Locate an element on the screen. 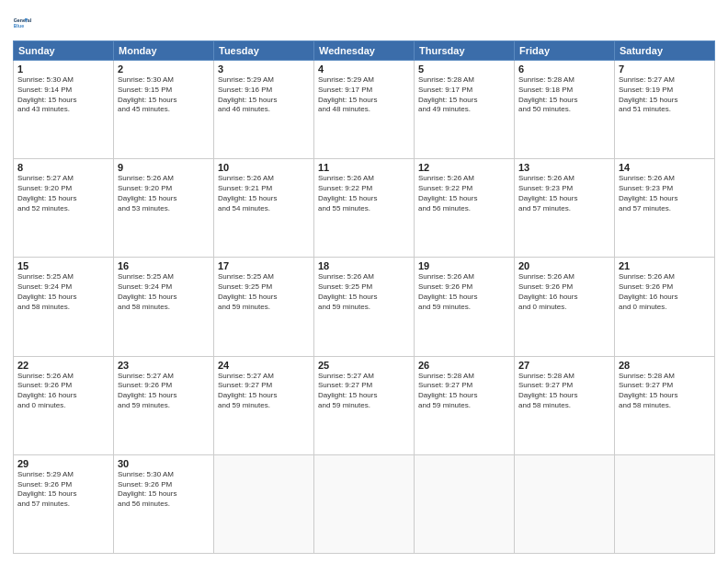 The height and width of the screenshot is (563, 728). day-number: 24 is located at coordinates (264, 365).